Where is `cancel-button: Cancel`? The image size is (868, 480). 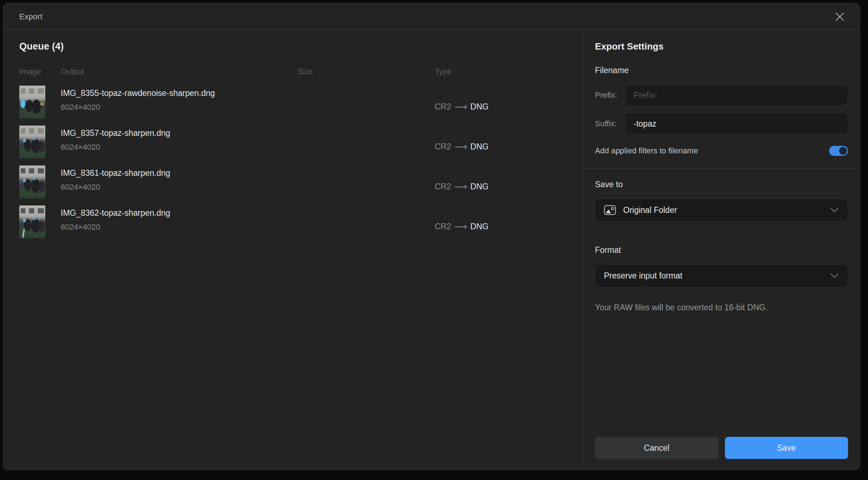
cancel-button: Cancel is located at coordinates (657, 448).